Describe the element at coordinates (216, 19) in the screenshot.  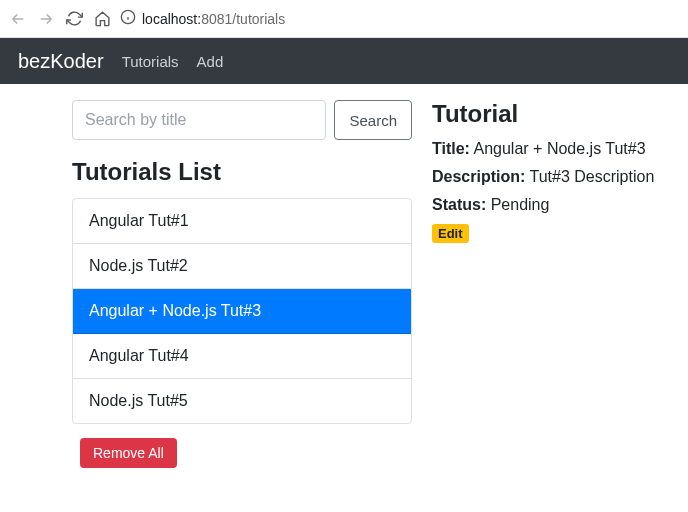
I see `url-port: 8081` at that location.